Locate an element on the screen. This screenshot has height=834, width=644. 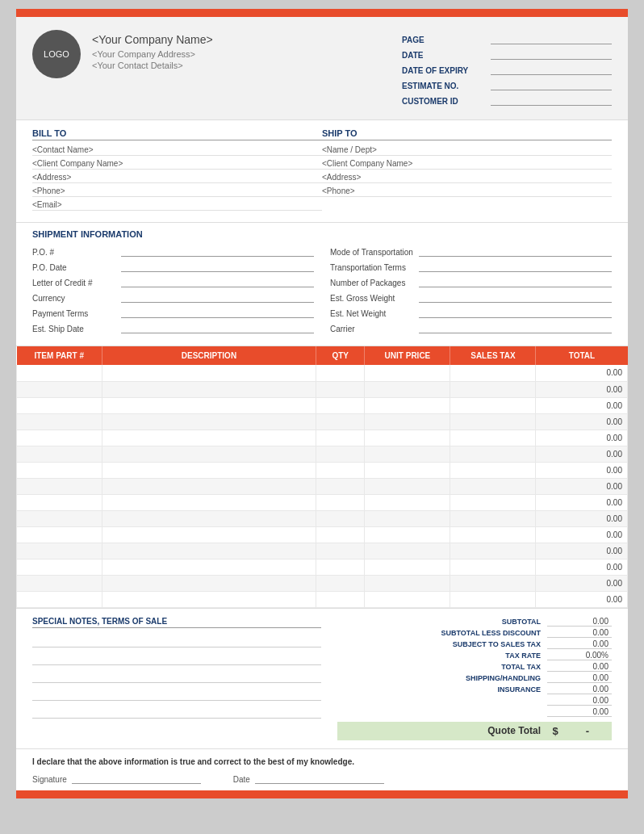
shipment-title: SHIPMENT INFORMATION is located at coordinates (322, 234).